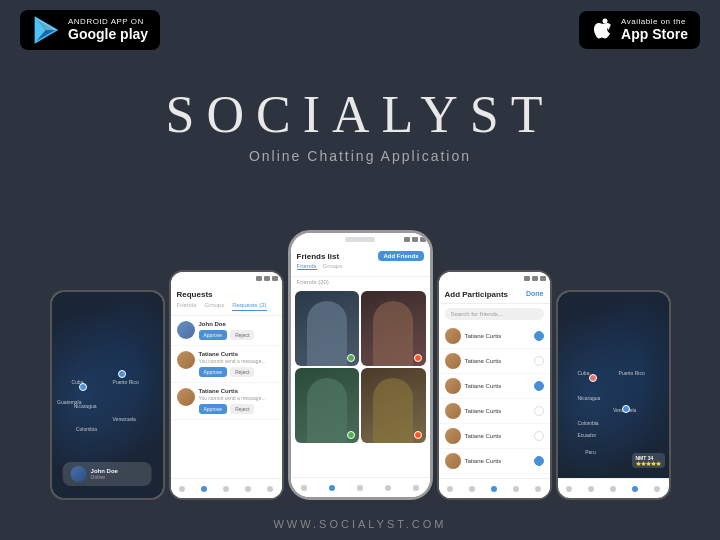 The width and height of the screenshot is (720, 540). I want to click on map-label-r-cuba: Cuba, so click(583, 373).